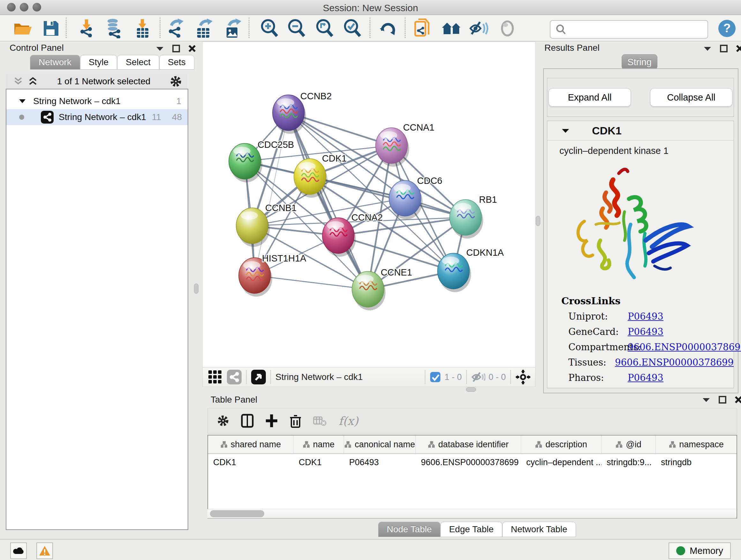  What do you see at coordinates (295, 421) in the screenshot?
I see `delete-column-icon` at bounding box center [295, 421].